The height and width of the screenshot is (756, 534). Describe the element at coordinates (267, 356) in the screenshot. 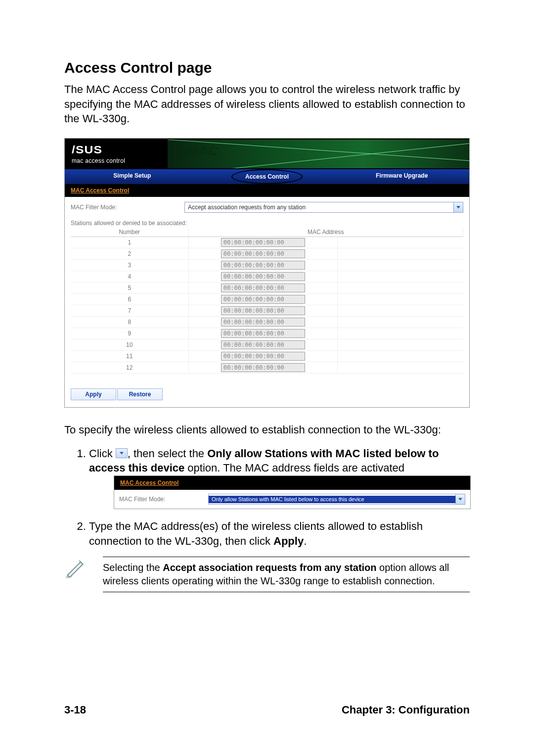

I see `table-row: 1100:00:00:00:00:00` at that location.